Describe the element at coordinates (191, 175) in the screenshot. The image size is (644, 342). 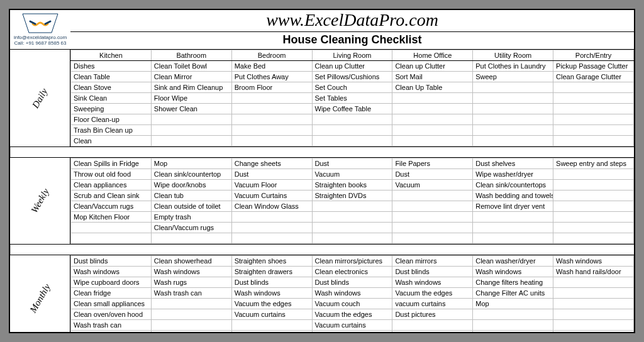
I see `table-cell: Clean sink/countertop` at that location.